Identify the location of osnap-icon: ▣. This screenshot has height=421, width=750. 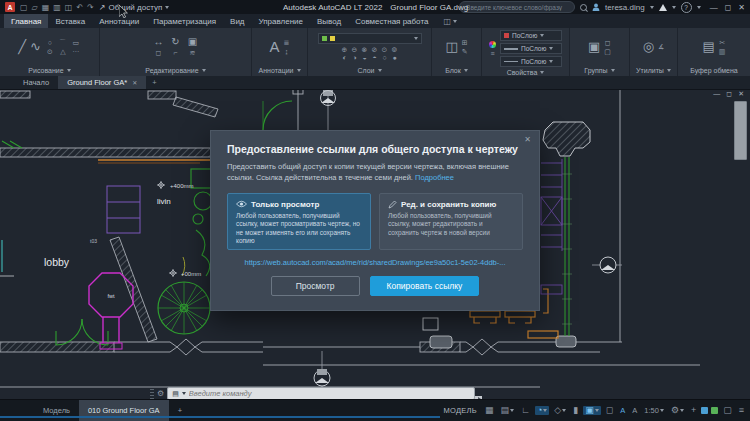
(592, 410).